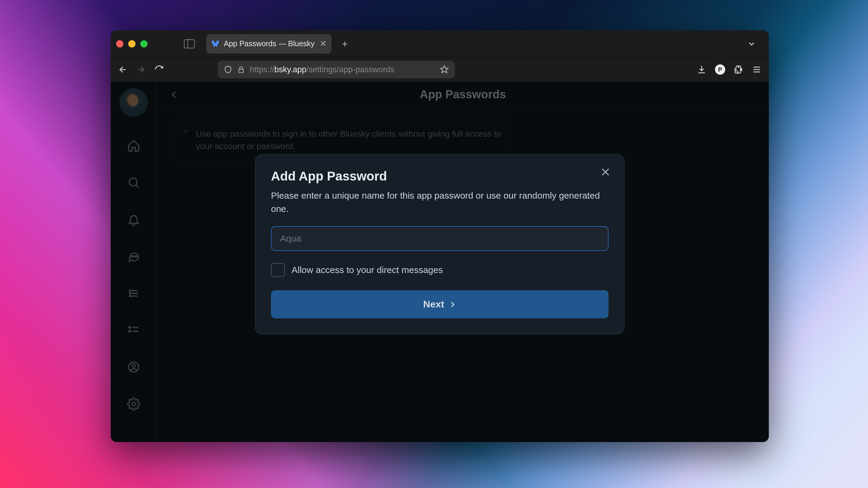 This screenshot has width=868, height=488. I want to click on shield-icon, so click(228, 69).